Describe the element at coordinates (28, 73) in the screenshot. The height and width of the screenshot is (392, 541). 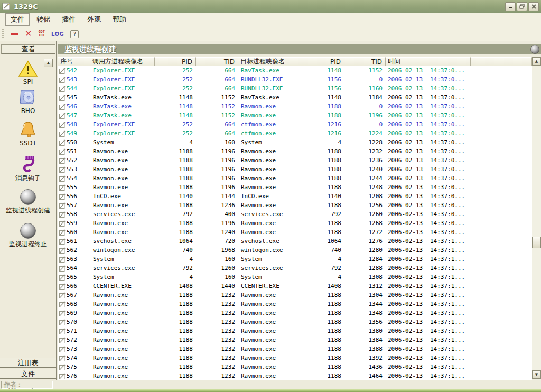
I see `sidebar-item-spi: SPI` at that location.